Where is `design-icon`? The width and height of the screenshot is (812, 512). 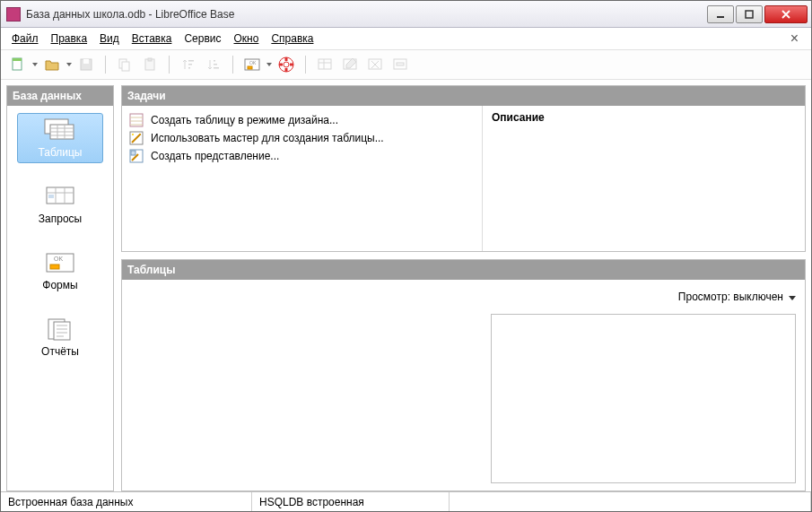
design-icon is located at coordinates (136, 120).